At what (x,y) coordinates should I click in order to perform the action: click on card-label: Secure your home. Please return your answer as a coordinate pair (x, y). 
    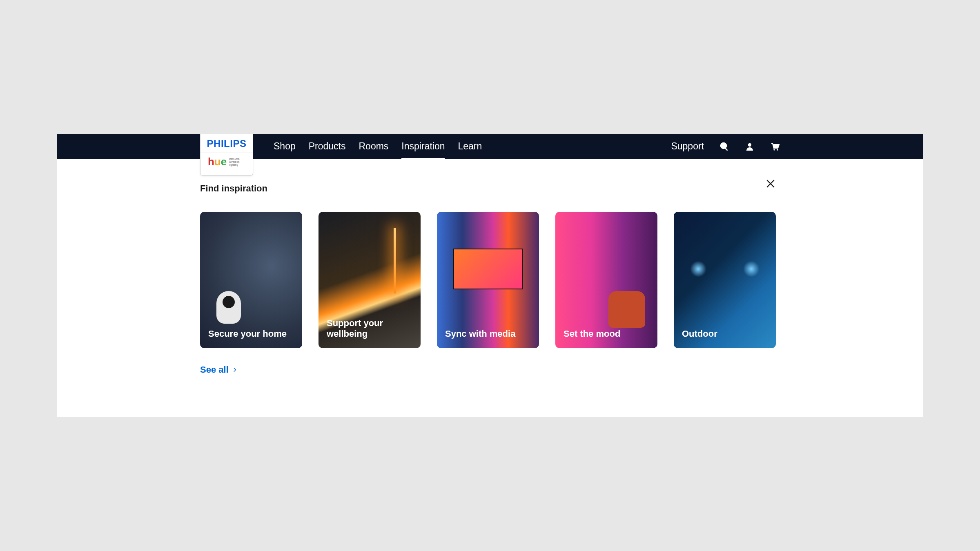
    Looking at the image, I should click on (247, 334).